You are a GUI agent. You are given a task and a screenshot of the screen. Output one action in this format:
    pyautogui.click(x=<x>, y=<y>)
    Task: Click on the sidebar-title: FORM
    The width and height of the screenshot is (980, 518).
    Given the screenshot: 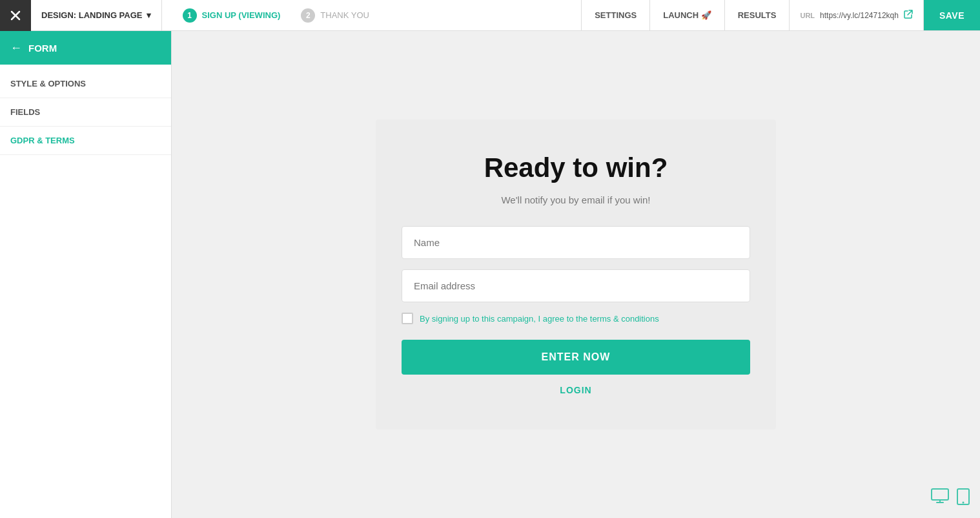 What is the action you would take?
    pyautogui.click(x=43, y=48)
    